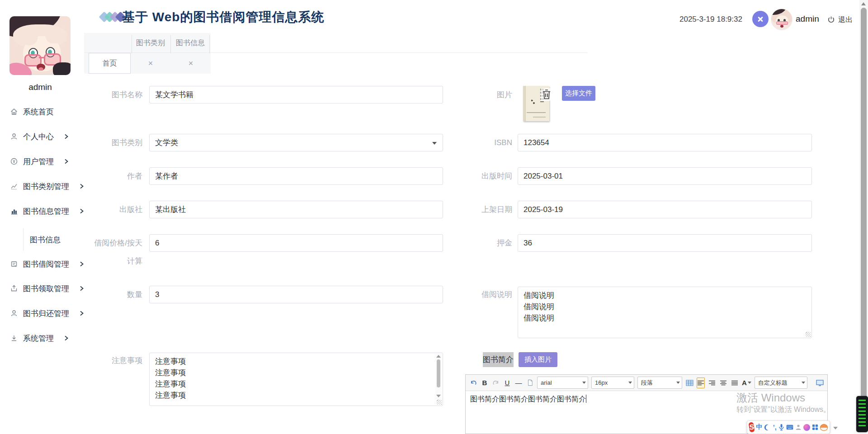 The image size is (868, 434). What do you see at coordinates (768, 427) in the screenshot?
I see `moon-icon` at bounding box center [768, 427].